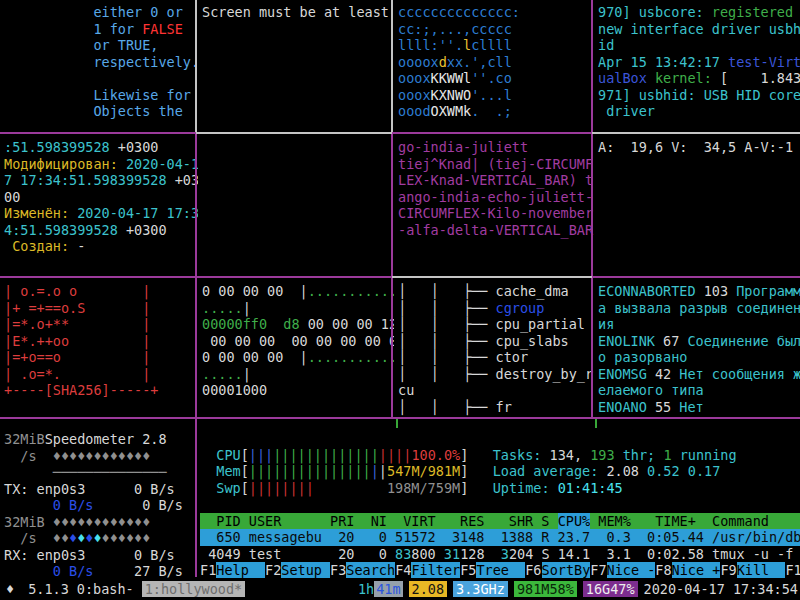 The height and width of the screenshot is (600, 800). What do you see at coordinates (101, 324) in the screenshot?
I see `terminal-line: |=*.o+** |` at bounding box center [101, 324].